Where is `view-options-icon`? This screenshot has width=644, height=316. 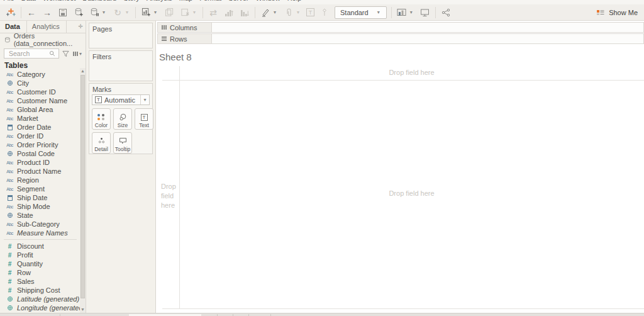
view-options-icon is located at coordinates (75, 54).